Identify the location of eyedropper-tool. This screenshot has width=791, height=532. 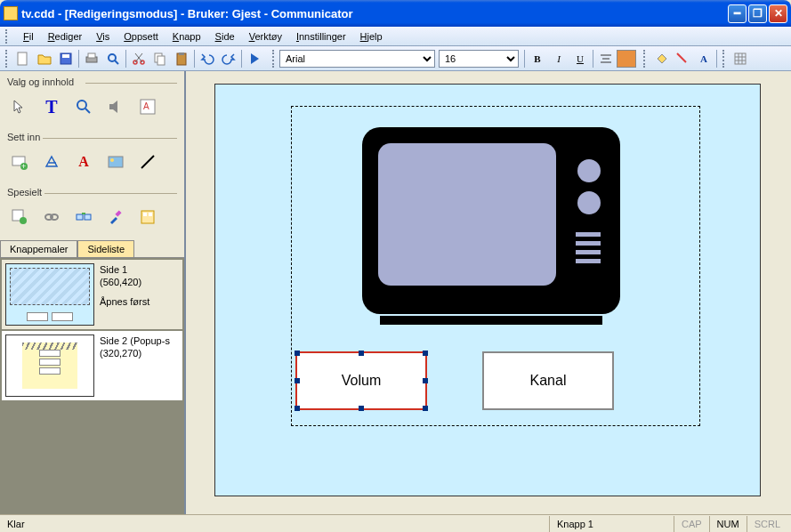
(116, 217).